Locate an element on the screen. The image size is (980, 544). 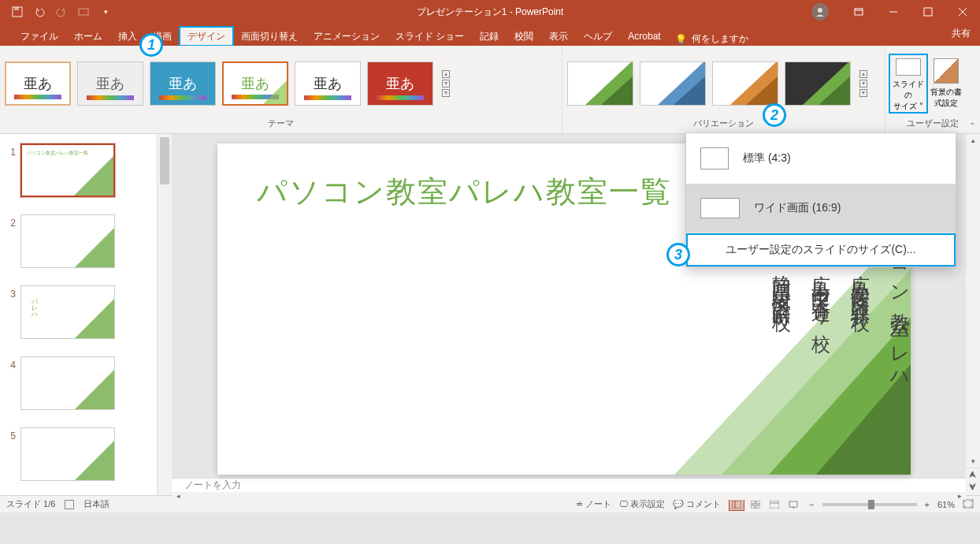
thumb-num: 3 is located at coordinates (13, 292).